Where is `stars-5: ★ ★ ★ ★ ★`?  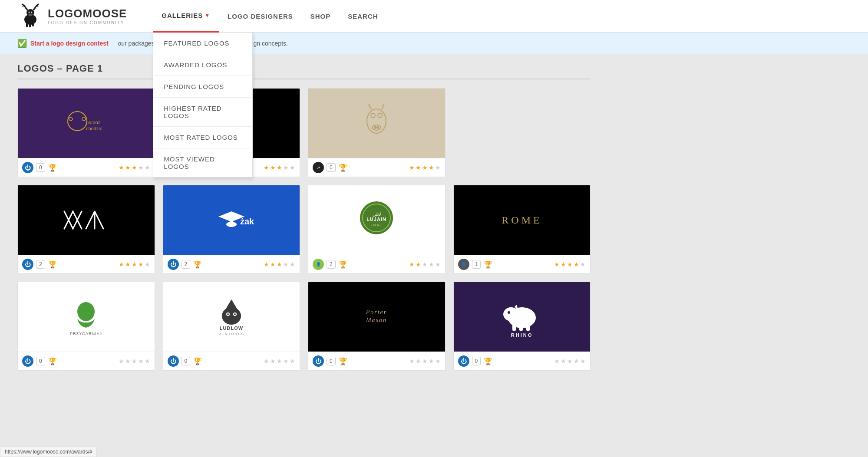
stars-5: ★ ★ ★ ★ ★ is located at coordinates (135, 264).